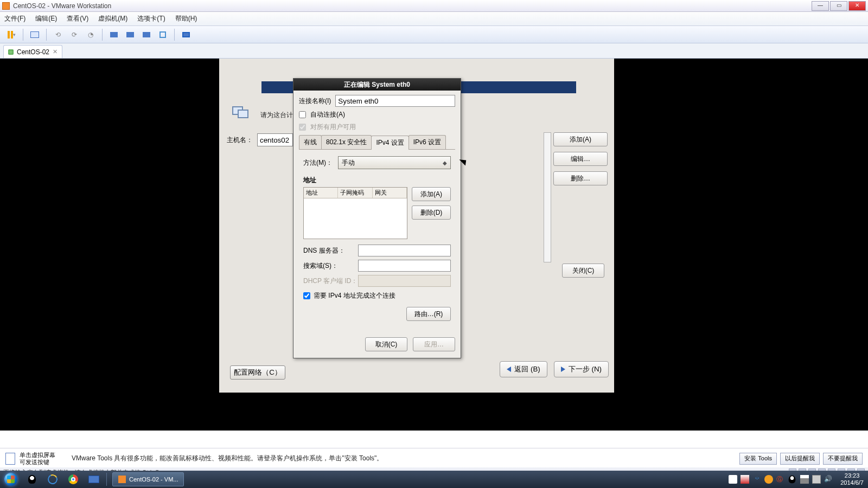 Image resolution: width=868 pixels, height=488 pixels. Describe the element at coordinates (32, 479) in the screenshot. I see `qq-icon` at that location.